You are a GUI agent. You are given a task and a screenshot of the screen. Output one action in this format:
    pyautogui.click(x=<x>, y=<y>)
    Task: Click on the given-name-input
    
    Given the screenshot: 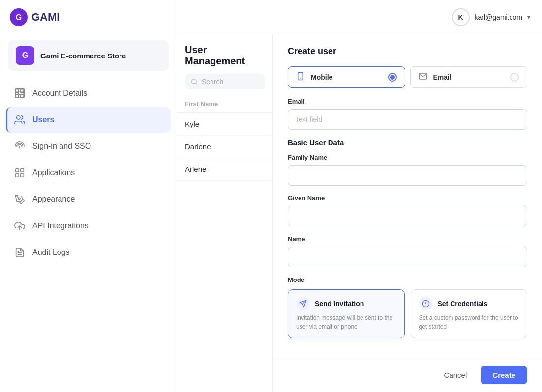 What is the action you would take?
    pyautogui.click(x=407, y=216)
    